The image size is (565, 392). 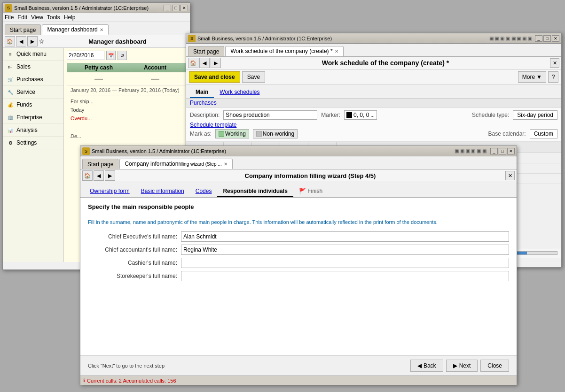 I want to click on wizard-tab-main: Company information filling wizard (Step…, so click(x=176, y=164).